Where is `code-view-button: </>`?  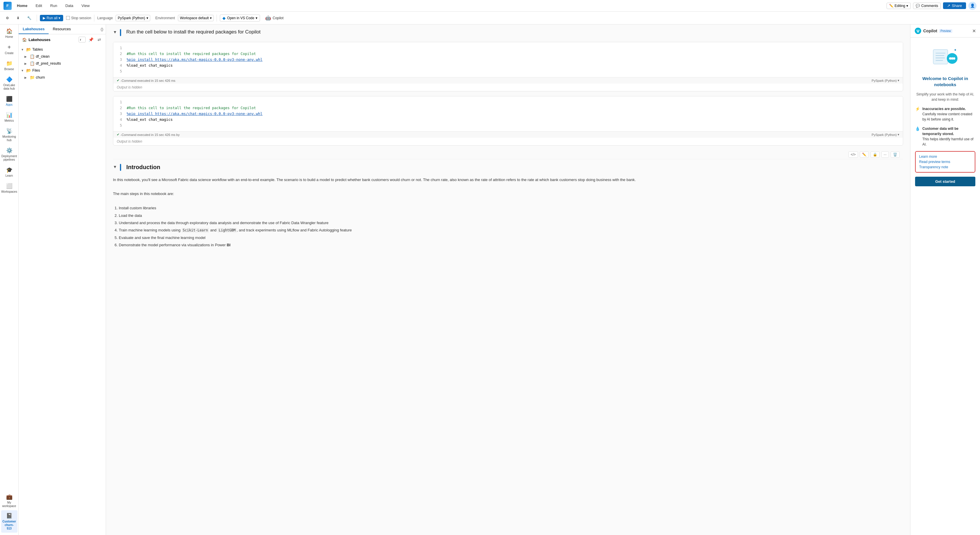
code-view-button: </> is located at coordinates (853, 154).